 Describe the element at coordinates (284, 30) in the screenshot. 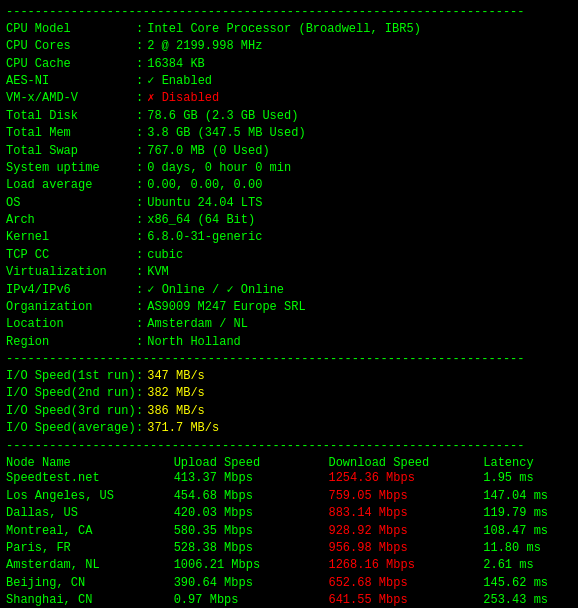

I see `cpu-model-value: Intel Core Processor (Broadwell, IBR5)` at that location.